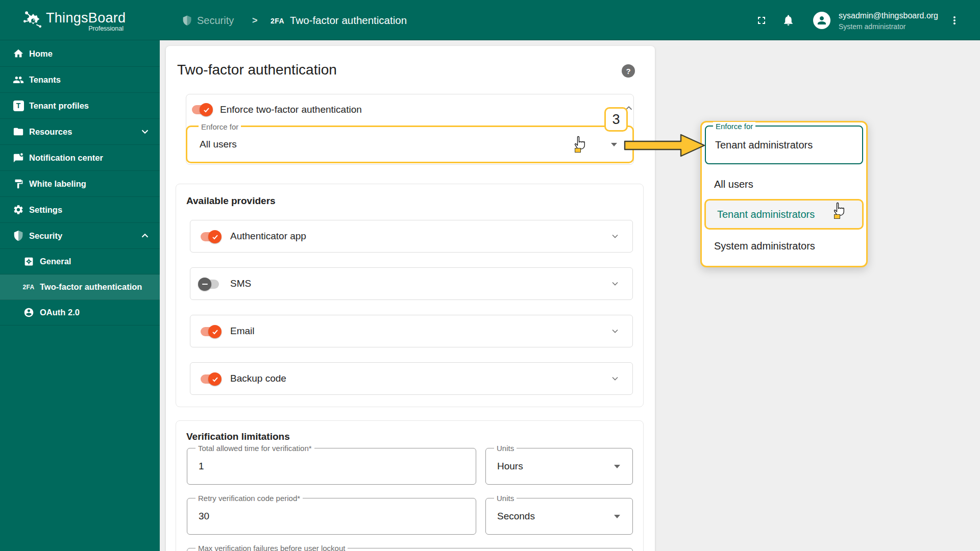  I want to click on minus-icon, so click(205, 284).